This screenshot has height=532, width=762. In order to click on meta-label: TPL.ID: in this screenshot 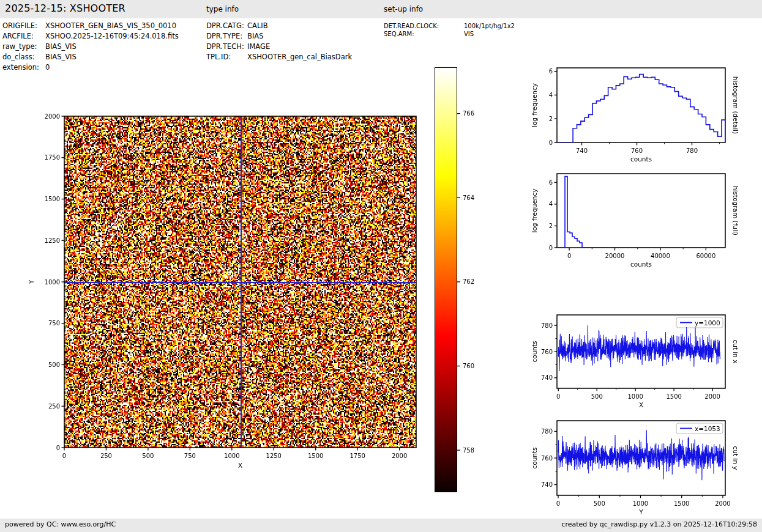, I will do `click(226, 57)`.